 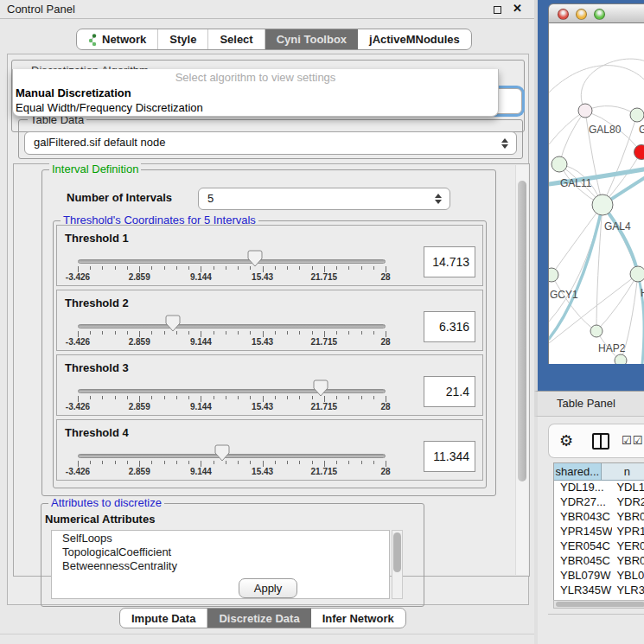 I want to click on mac-zoom-button, so click(x=600, y=14).